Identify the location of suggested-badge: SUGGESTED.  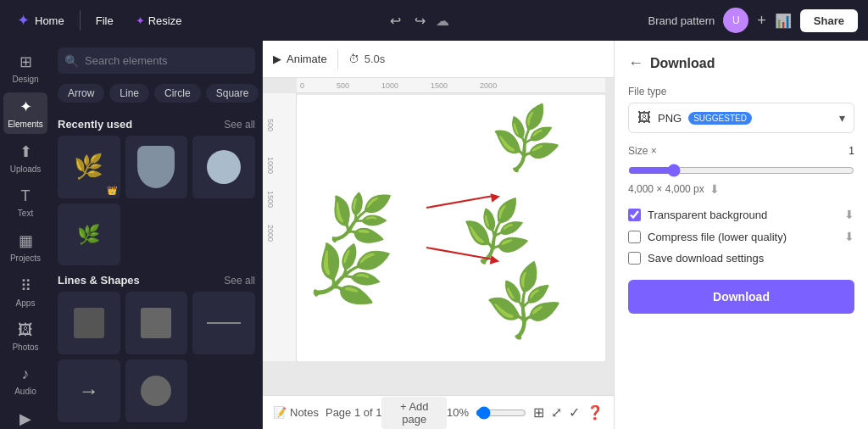
(721, 119).